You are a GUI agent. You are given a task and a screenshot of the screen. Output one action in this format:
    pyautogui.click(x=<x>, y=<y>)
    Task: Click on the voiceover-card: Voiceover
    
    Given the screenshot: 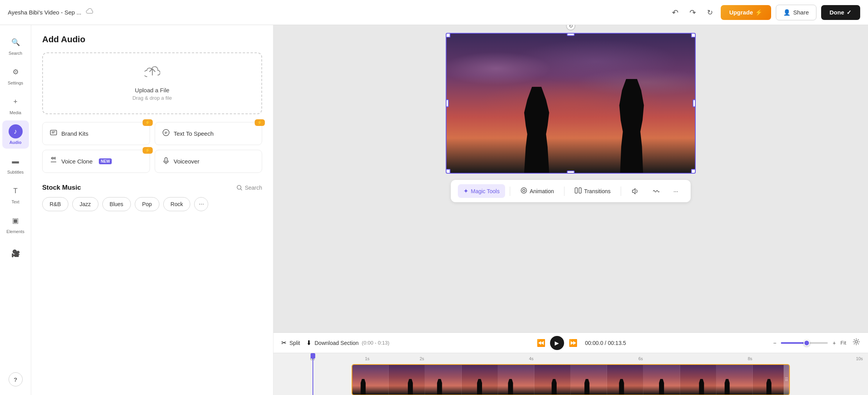 What is the action you would take?
    pyautogui.click(x=209, y=161)
    